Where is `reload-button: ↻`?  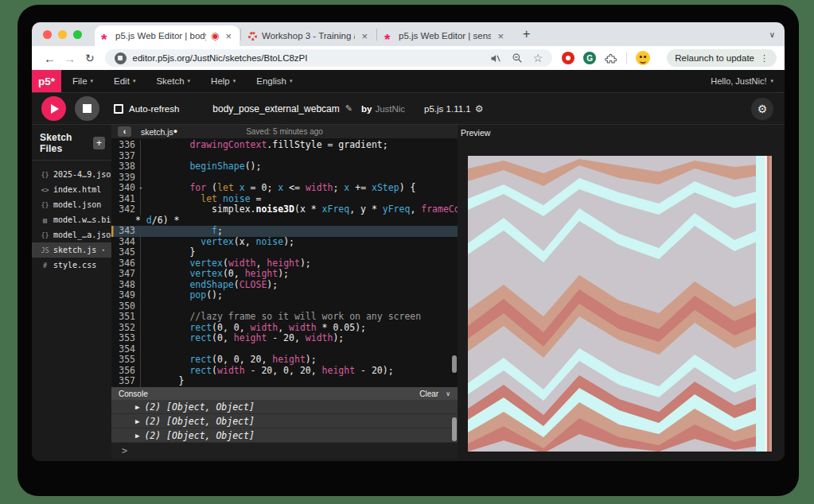
reload-button: ↻ is located at coordinates (89, 58).